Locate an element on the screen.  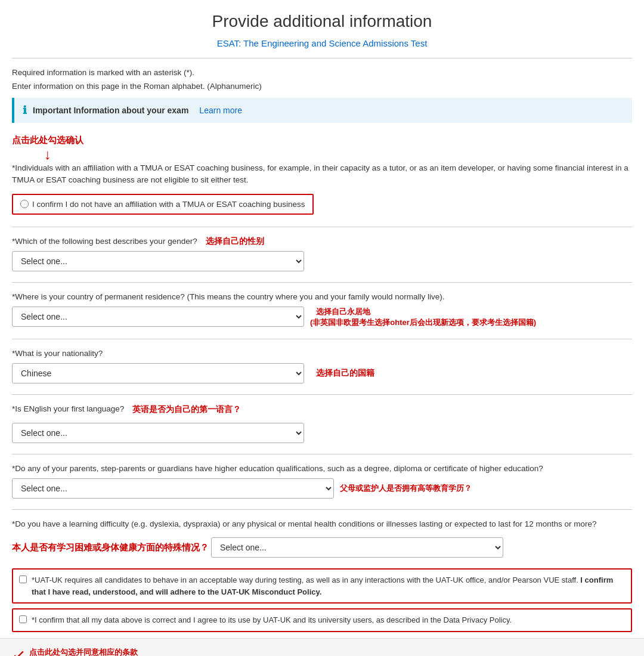
affiliation-annotation: 点击此处勾选确认 is located at coordinates (48, 141).